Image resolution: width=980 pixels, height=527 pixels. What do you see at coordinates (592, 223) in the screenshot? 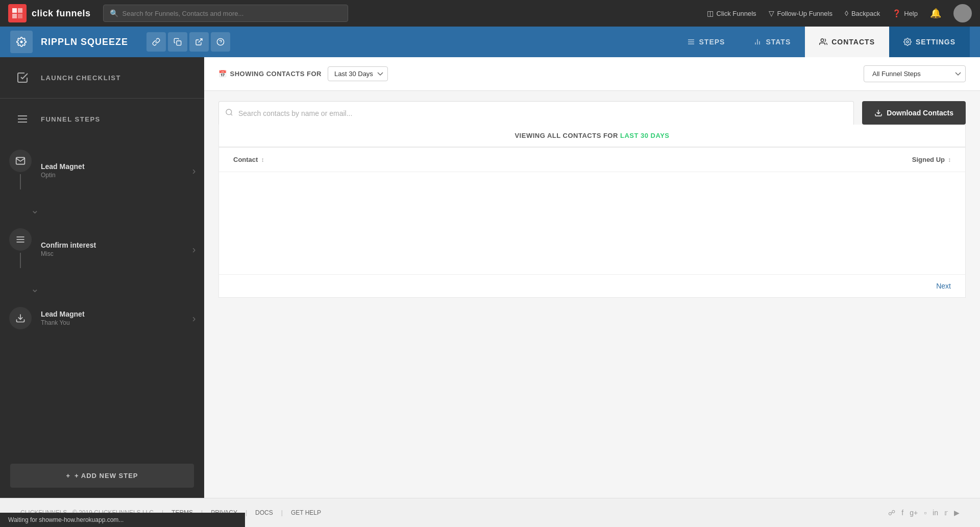
I see `table-empty-body` at bounding box center [592, 223].